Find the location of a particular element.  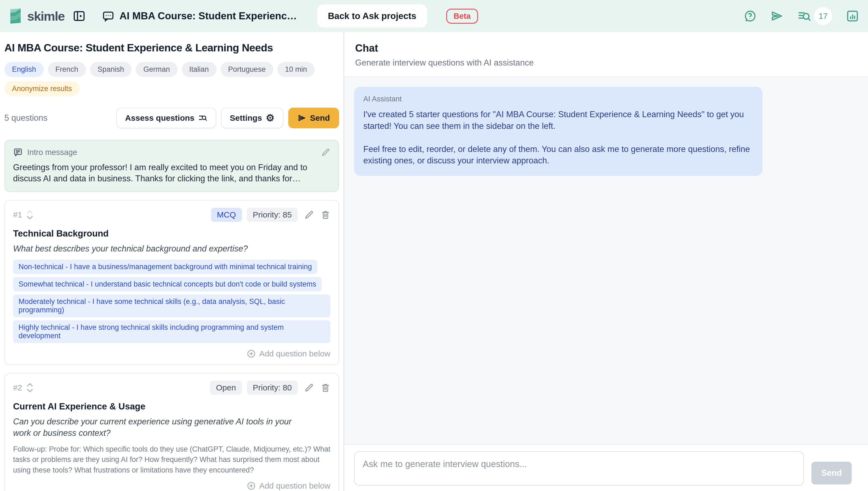

actions-row: 5 questions Assess questions is located at coordinates (172, 118).